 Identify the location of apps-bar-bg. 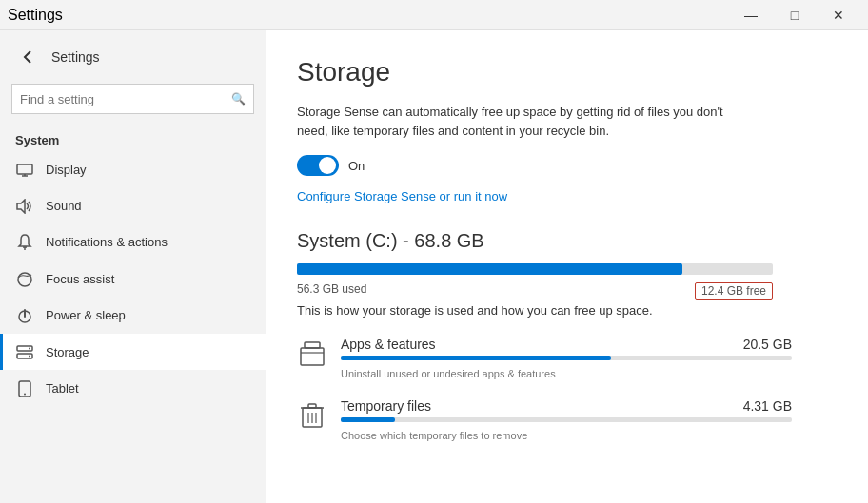
(566, 358).